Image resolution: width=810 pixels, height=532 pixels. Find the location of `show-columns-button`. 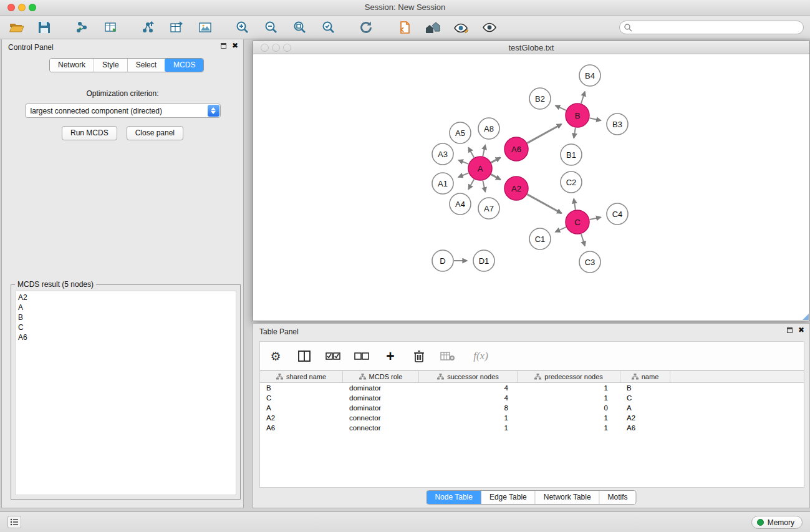

show-columns-button is located at coordinates (304, 356).